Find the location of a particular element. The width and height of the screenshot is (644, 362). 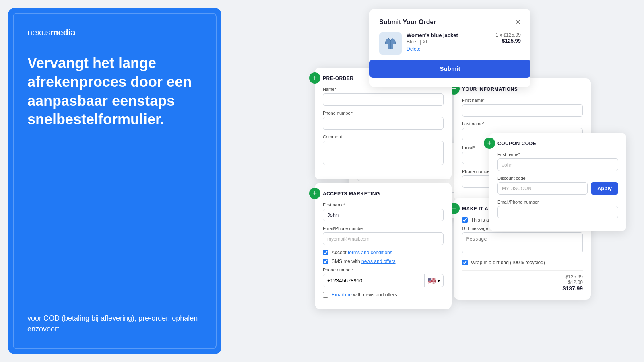

preorder-phone-input is located at coordinates (383, 123).